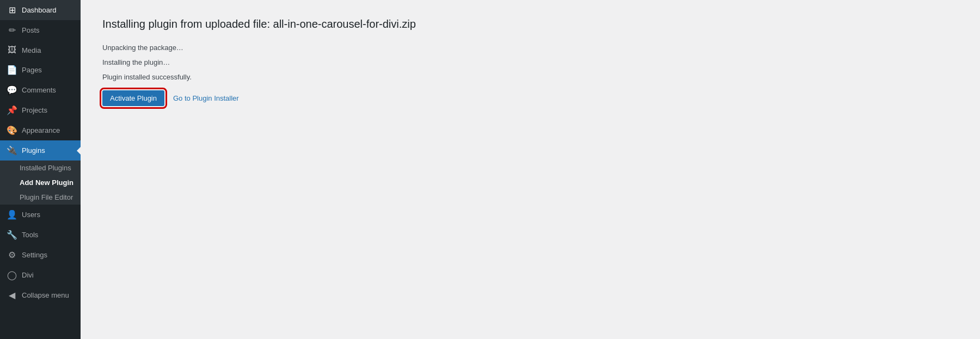 This screenshot has width=980, height=339. Describe the element at coordinates (12, 150) in the screenshot. I see `plugins-icon: 🔌` at that location.